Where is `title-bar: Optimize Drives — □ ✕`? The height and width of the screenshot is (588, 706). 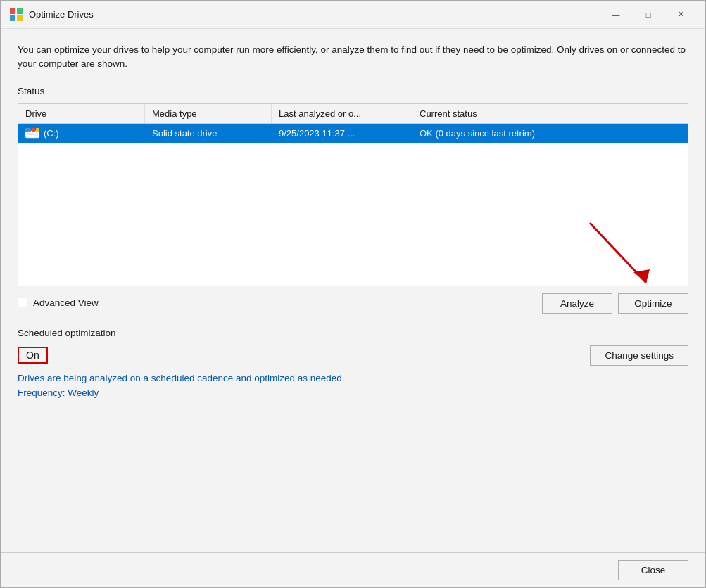 title-bar: Optimize Drives — □ ✕ is located at coordinates (353, 15).